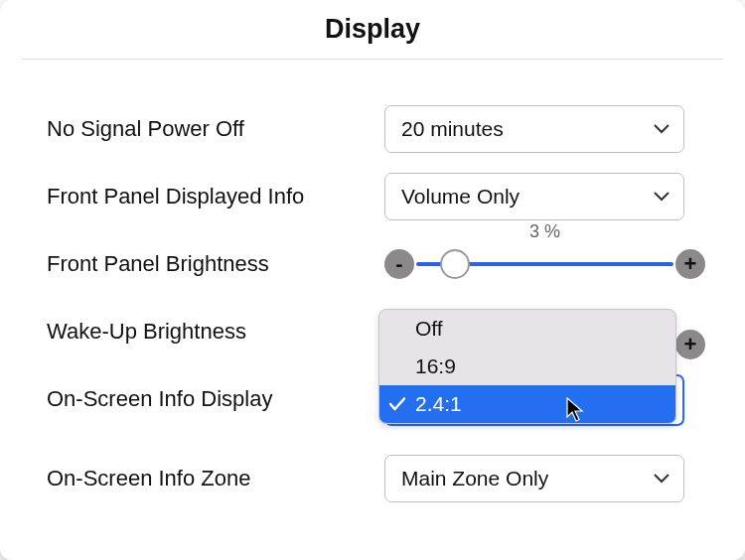  I want to click on dropdown-option-2-4-1: 2.4:1, so click(527, 404).